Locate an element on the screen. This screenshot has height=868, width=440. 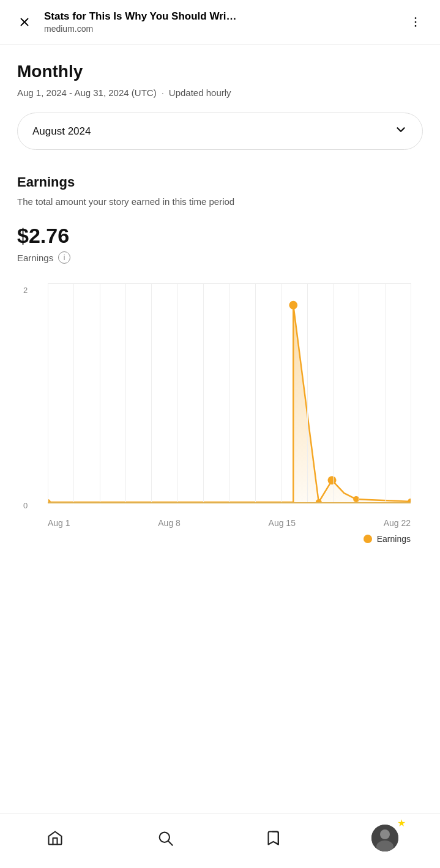
date-range: Aug 1, 2024 - Aug 31, 2024 (UTC) · Updat… is located at coordinates (220, 93).